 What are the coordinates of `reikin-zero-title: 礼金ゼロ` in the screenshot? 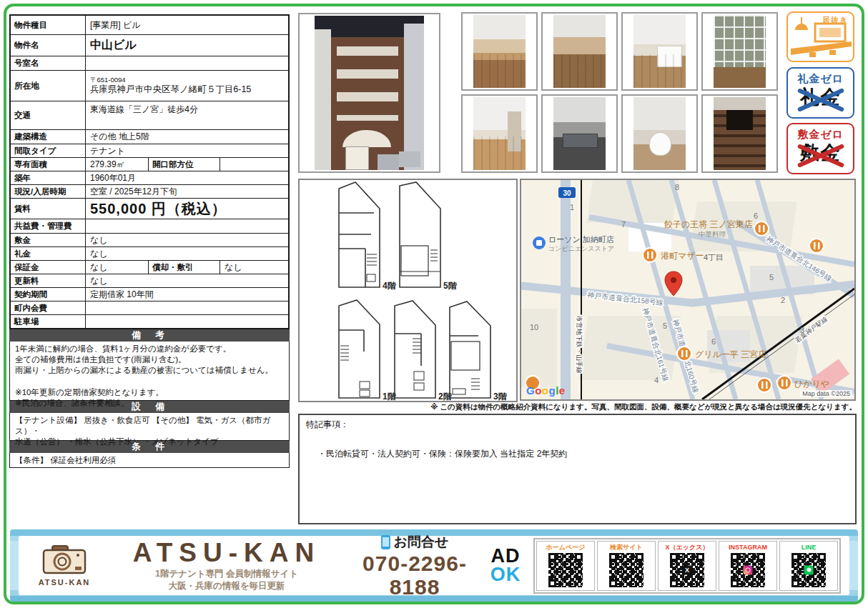 It's located at (821, 79).